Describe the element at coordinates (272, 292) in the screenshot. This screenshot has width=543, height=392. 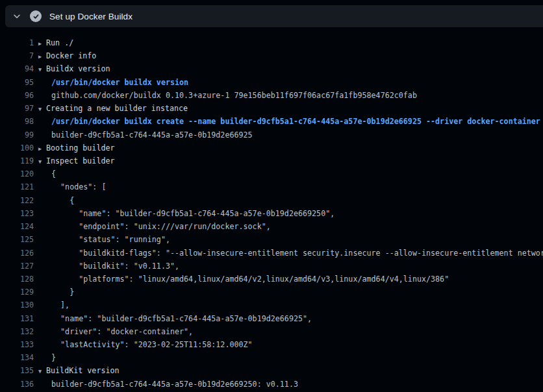
I see `log-line: 129 }` at that location.